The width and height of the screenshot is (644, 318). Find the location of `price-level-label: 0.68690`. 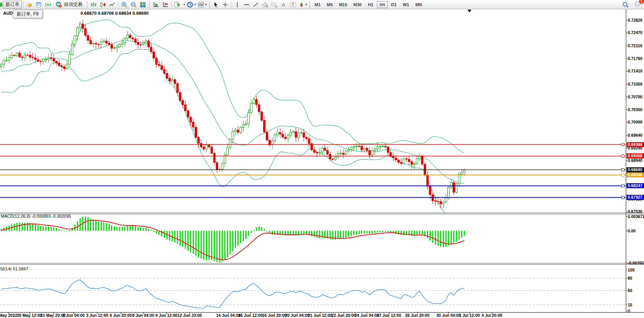

price-level-label: 0.68690 is located at coordinates (635, 170).